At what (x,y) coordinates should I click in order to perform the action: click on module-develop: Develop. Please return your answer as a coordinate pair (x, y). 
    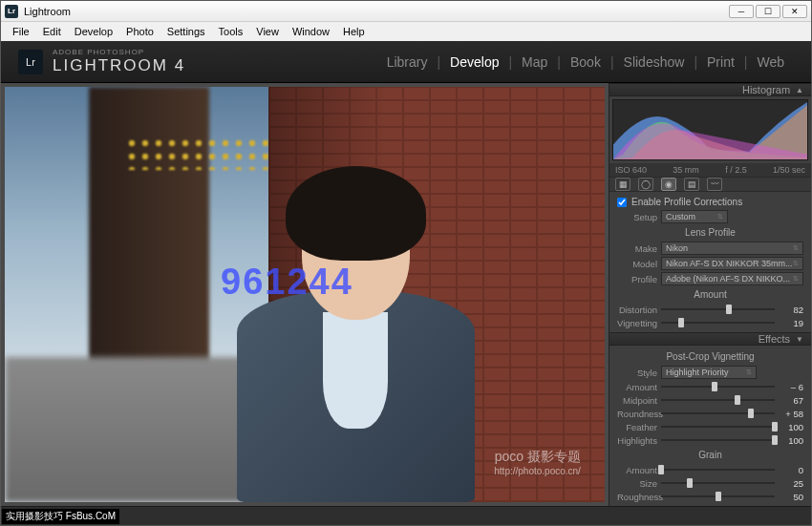
    Looking at the image, I should click on (474, 62).